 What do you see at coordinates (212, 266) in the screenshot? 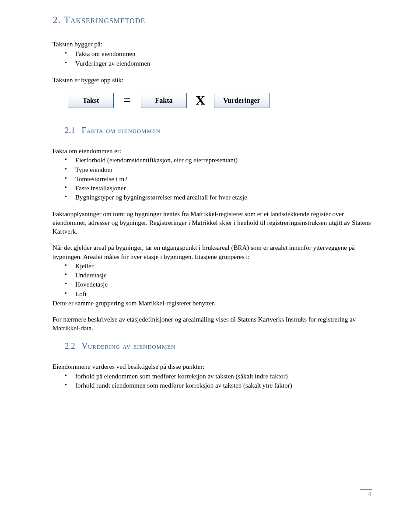
I see `list-item: Kjeller` at bounding box center [212, 266].